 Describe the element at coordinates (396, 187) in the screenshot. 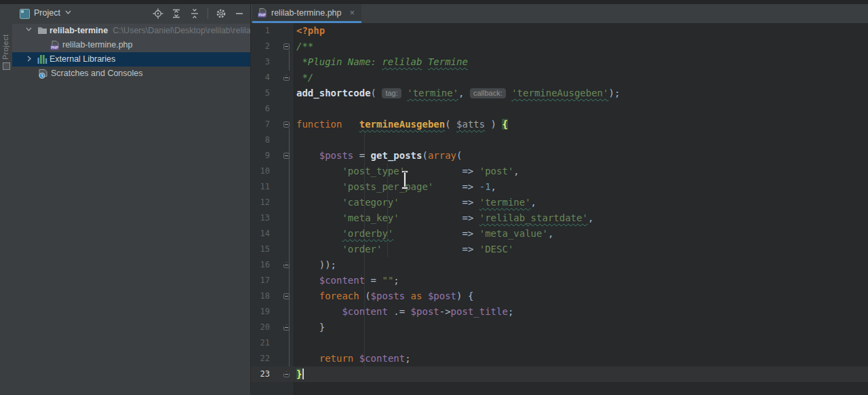

I see `code-text: 'posts_per_page' => -1,` at that location.